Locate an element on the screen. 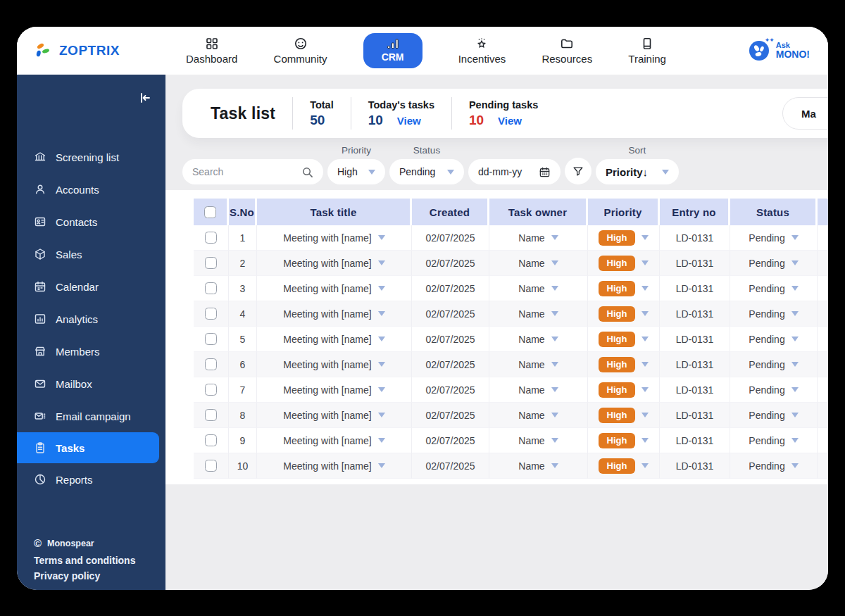 Image resolution: width=845 pixels, height=616 pixels. sidebar-item-sales: Sales is located at coordinates (92, 254).